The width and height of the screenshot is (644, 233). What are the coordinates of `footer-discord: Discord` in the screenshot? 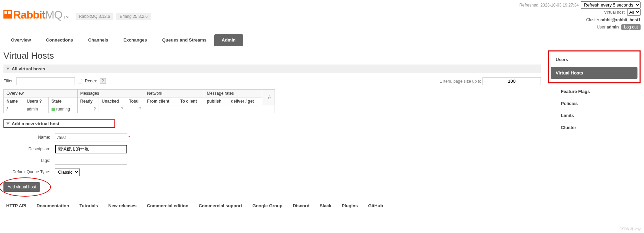 It's located at (301, 206).